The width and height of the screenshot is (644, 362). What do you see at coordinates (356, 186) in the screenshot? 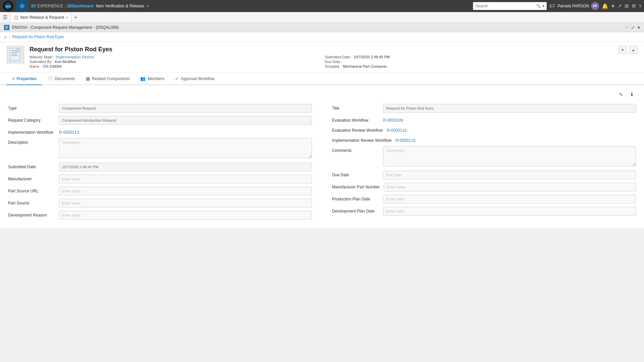
I see `manufacturer-part-number-label: Manufacturer Part Number` at bounding box center [356, 186].